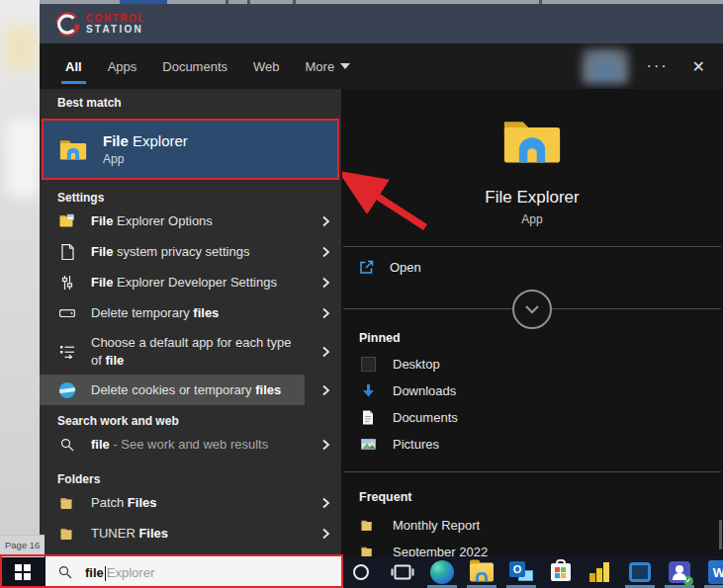  I want to click on default-apps-list-icon, so click(67, 352).